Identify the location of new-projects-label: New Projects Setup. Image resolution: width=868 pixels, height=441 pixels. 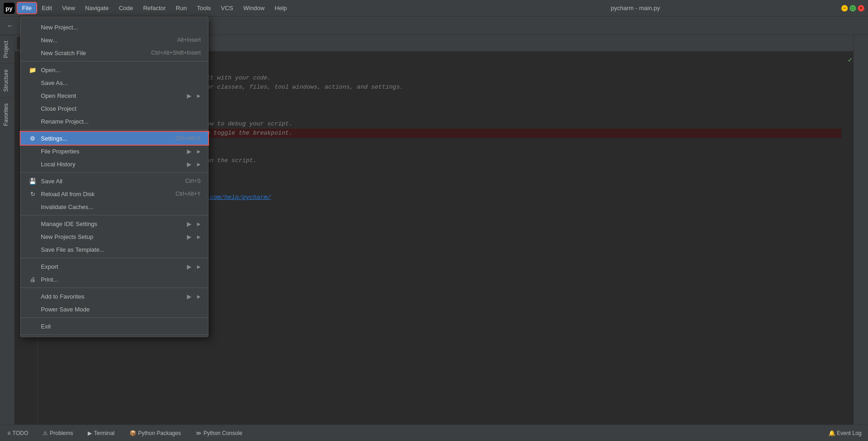
(111, 237).